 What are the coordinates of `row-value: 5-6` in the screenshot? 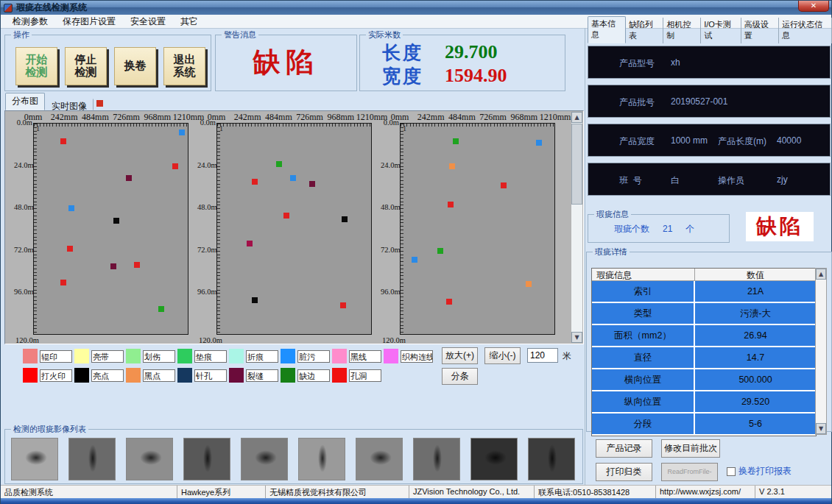 It's located at (755, 424).